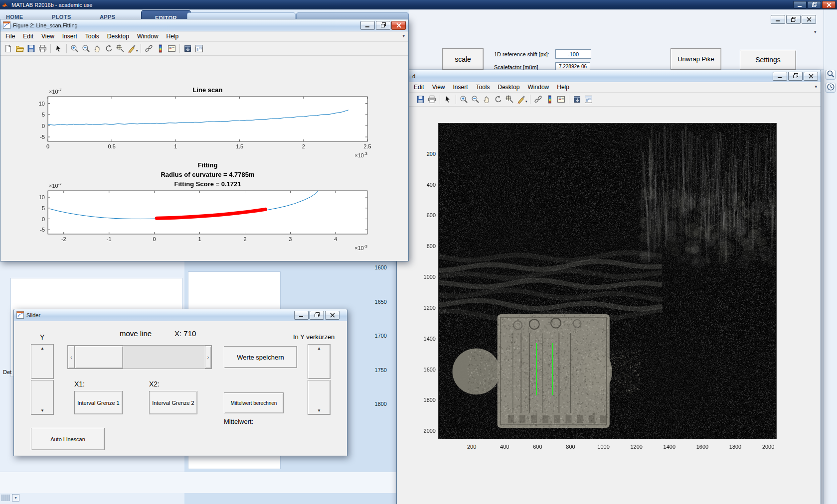 The width and height of the screenshot is (837, 504). I want to click on new-file-icon, so click(8, 49).